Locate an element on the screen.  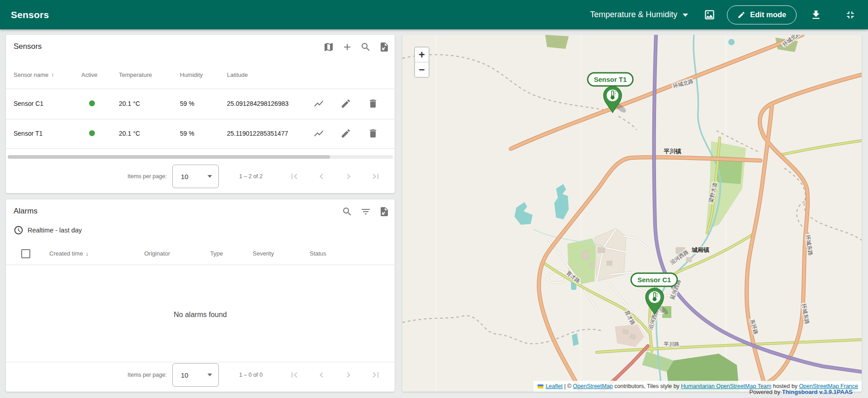
map-view-button is located at coordinates (329, 47).